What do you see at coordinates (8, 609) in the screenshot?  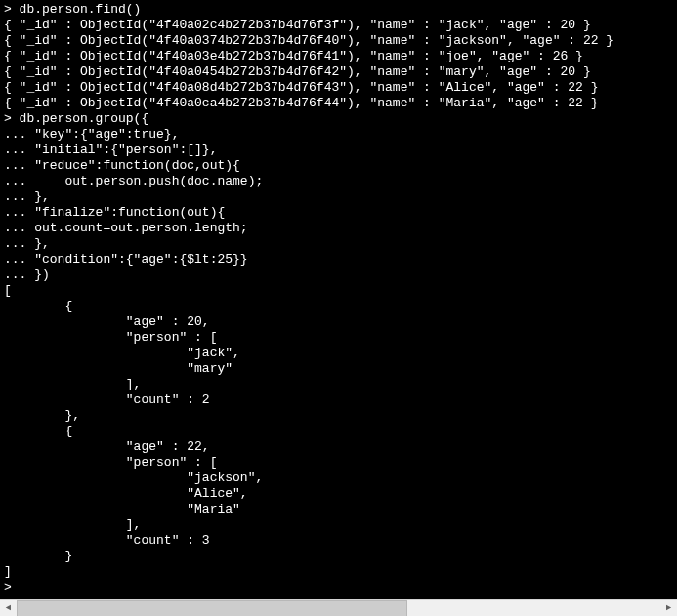 I see `scroll-left-button: ◄` at bounding box center [8, 609].